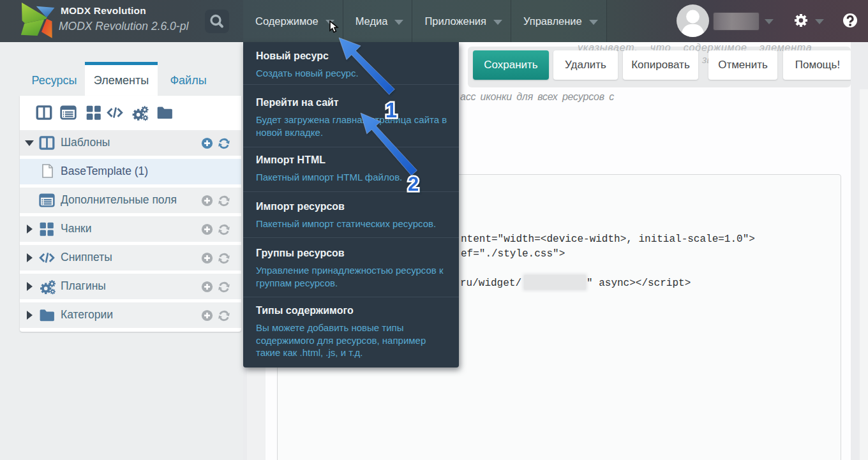 The image size is (868, 460). I want to click on code-line-4-prefix: ru/widget/, so click(491, 283).